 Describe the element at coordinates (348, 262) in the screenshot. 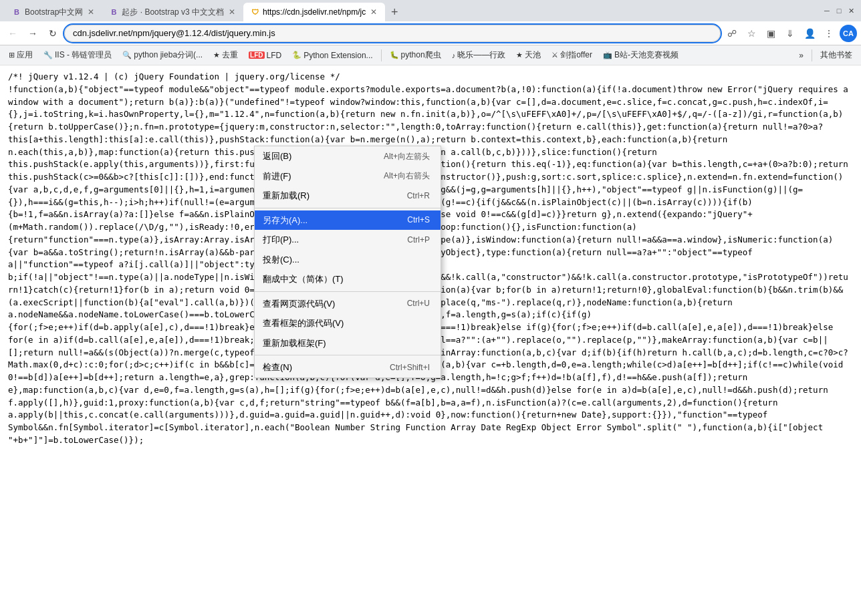

I see `context-menu: 返回(B) Alt+向左箭头 前进(F) Alt+向右箭头 重新加载(R) Ct…` at that location.